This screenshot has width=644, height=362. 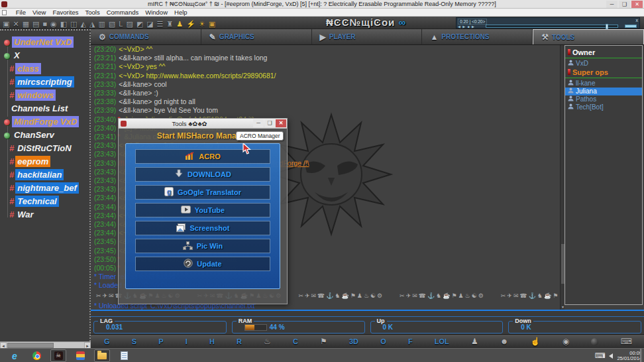 I want to click on menubar: FileViewFavoritesToolsCommandsWindowHelp, so click(x=322, y=13).